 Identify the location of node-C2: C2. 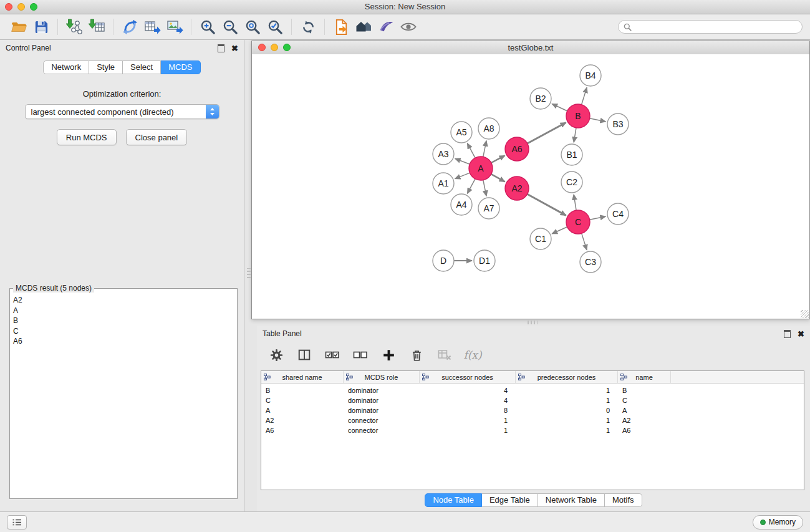
(572, 182).